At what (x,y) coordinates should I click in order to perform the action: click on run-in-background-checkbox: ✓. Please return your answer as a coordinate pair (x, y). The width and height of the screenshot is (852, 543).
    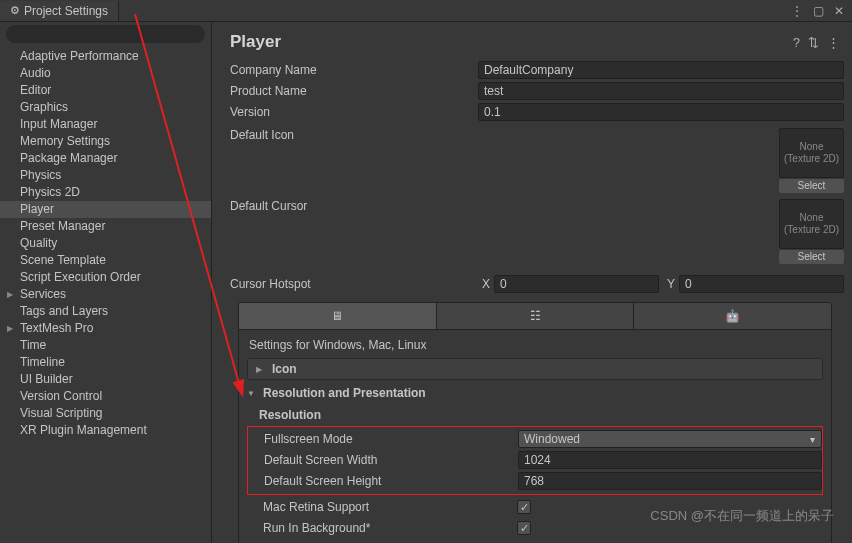
    Looking at the image, I should click on (524, 528).